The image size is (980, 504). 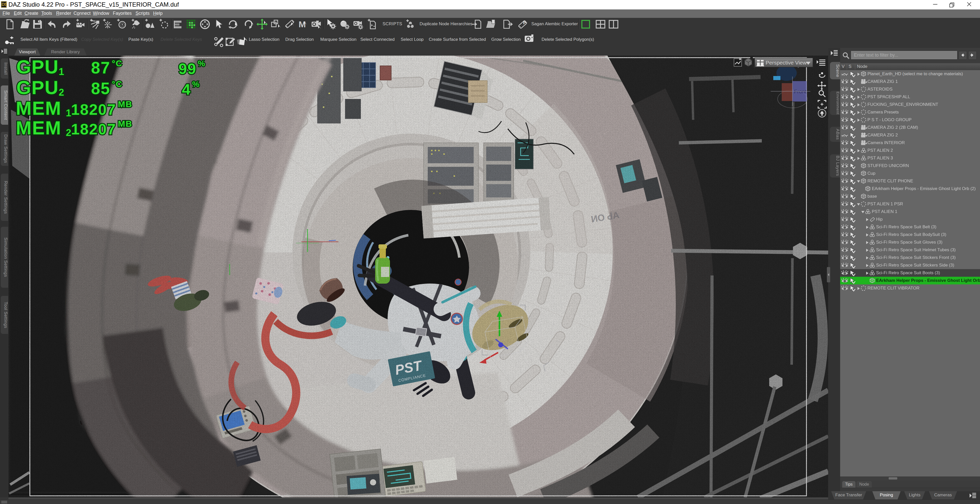 What do you see at coordinates (188, 68) in the screenshot?
I see `svg-text: 99` at bounding box center [188, 68].